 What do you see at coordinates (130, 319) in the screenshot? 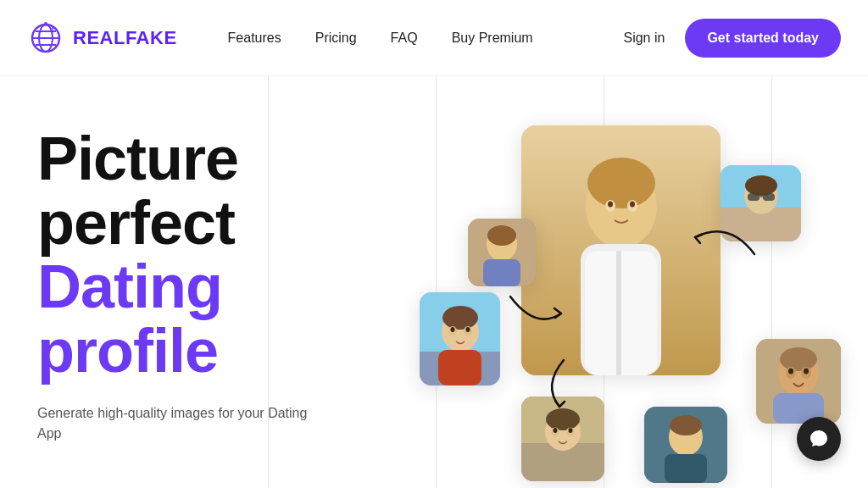
I see `hero-headline-accent: Dating profile` at bounding box center [130, 319].